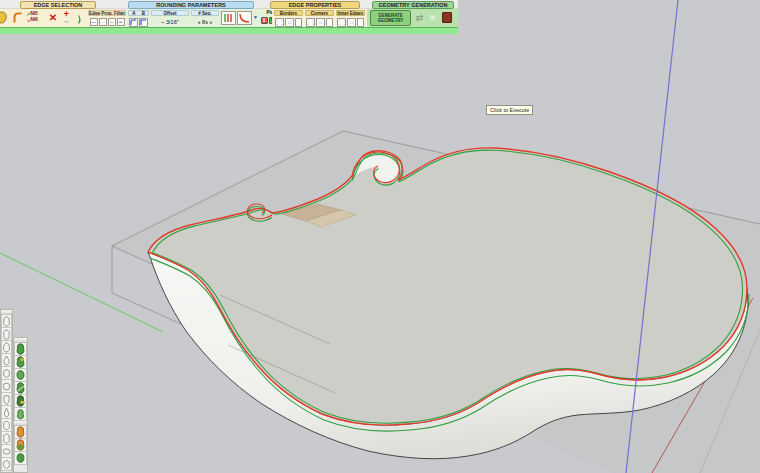 This screenshot has width=760, height=473. What do you see at coordinates (6, 438) in the screenshot?
I see `body-shape-10-button` at bounding box center [6, 438].